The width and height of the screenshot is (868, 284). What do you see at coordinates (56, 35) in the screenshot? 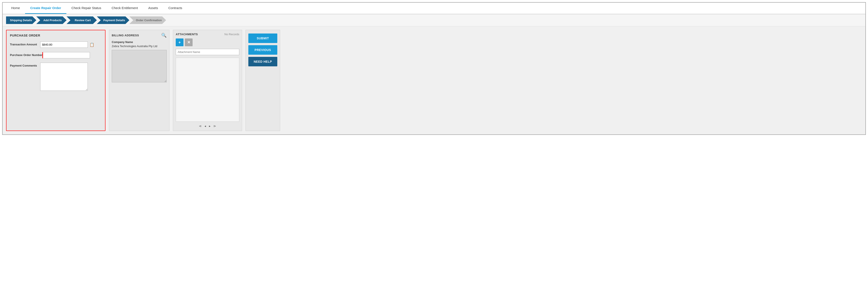
I see `purchase-order-title: PURCHASE ORDER` at bounding box center [56, 35].